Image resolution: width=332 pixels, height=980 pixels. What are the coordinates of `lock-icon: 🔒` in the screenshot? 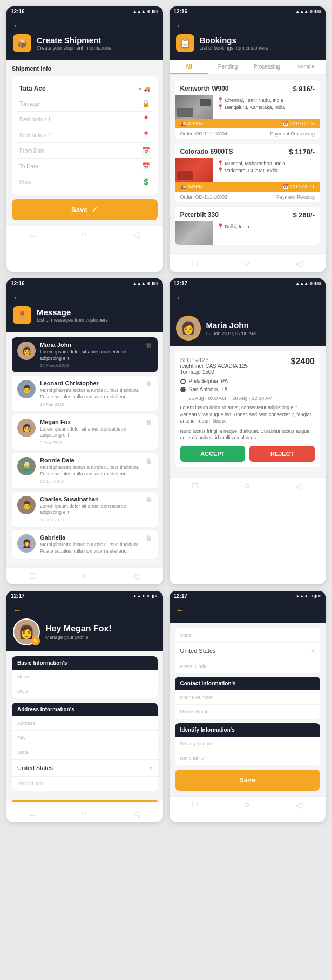 It's located at (146, 104).